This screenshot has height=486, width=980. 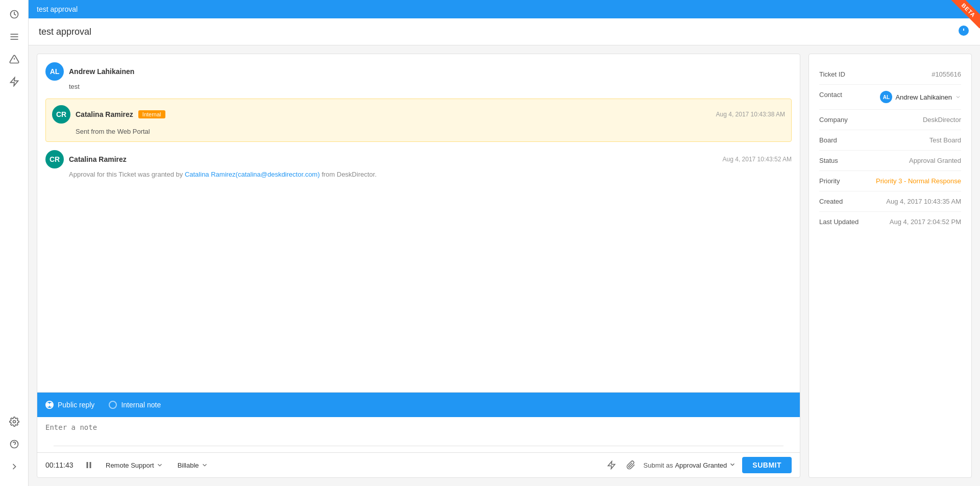 What do you see at coordinates (831, 201) in the screenshot?
I see `created-label: Created` at bounding box center [831, 201].